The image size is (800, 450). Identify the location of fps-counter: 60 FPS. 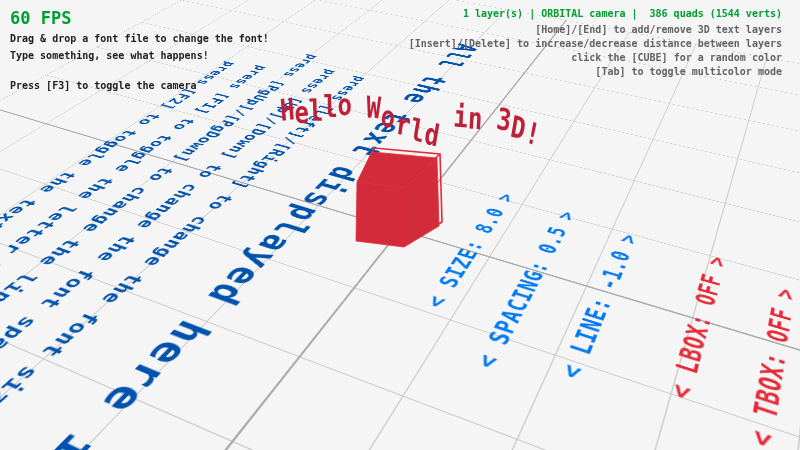
(40, 18).